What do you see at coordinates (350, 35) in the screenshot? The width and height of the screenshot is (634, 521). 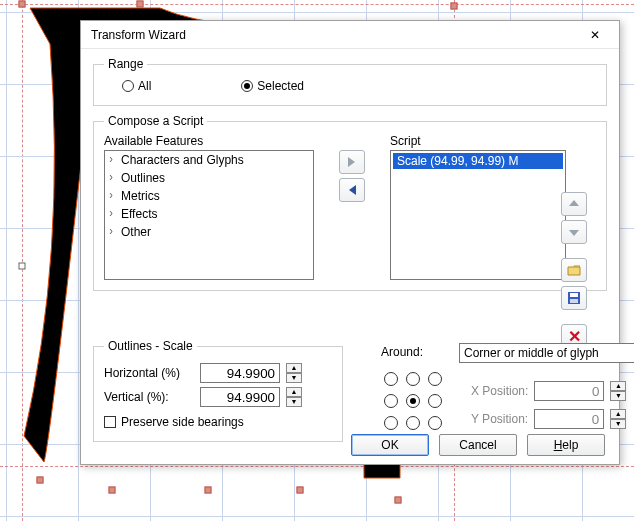 I see `titlebar: Transform Wizard ✕` at bounding box center [350, 35].